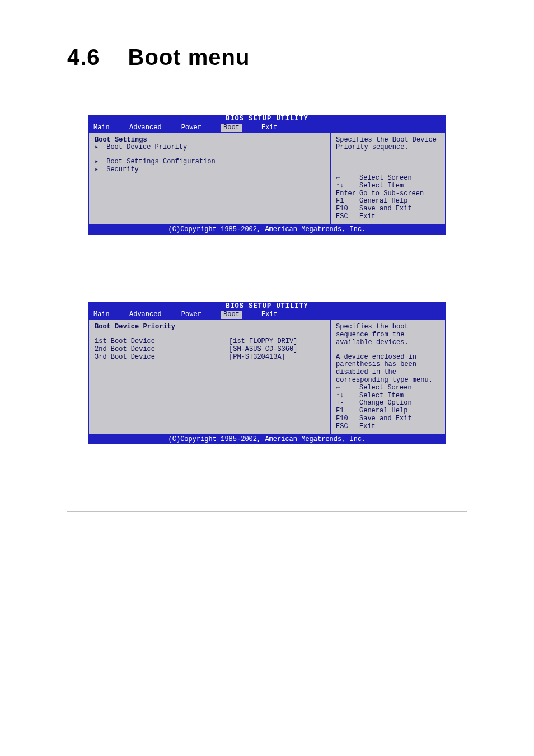 The height and width of the screenshot is (756, 534). Describe the element at coordinates (84, 57) in the screenshot. I see `section-number: 4.6` at that location.